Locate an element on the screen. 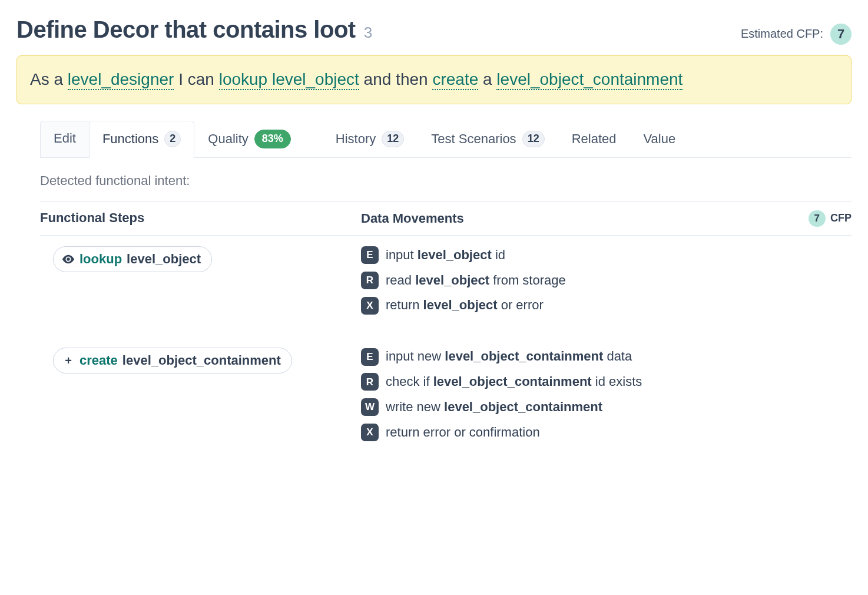 Image resolution: width=868 pixels, height=595 pixels. step-chip: lookup level_object is located at coordinates (132, 259).